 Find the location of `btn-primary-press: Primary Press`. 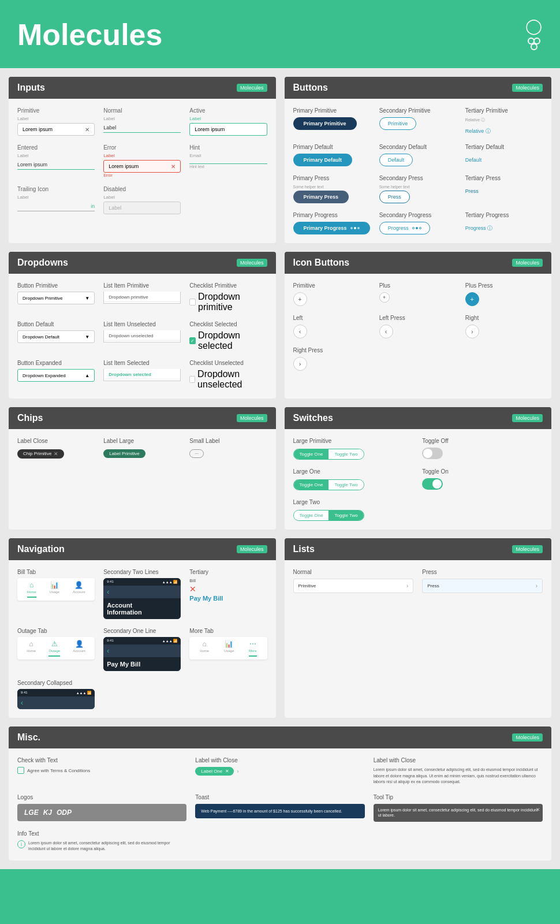

btn-primary-press: Primary Press is located at coordinates (321, 197).